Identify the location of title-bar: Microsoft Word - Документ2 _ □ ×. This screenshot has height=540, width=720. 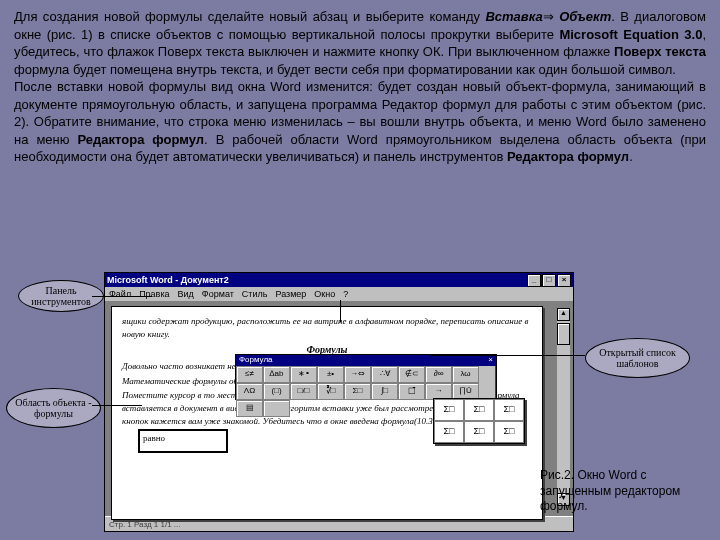
(339, 280).